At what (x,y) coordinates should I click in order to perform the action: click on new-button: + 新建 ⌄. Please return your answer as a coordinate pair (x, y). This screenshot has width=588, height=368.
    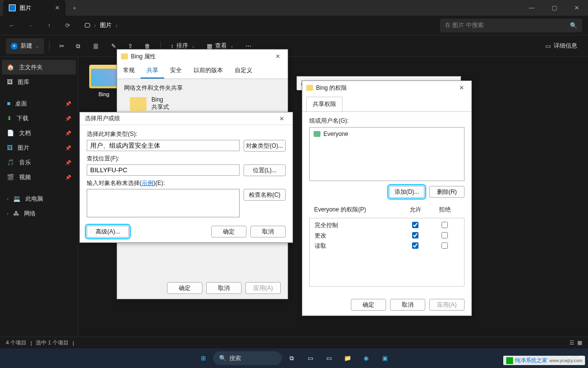
    Looking at the image, I should click on (25, 46).